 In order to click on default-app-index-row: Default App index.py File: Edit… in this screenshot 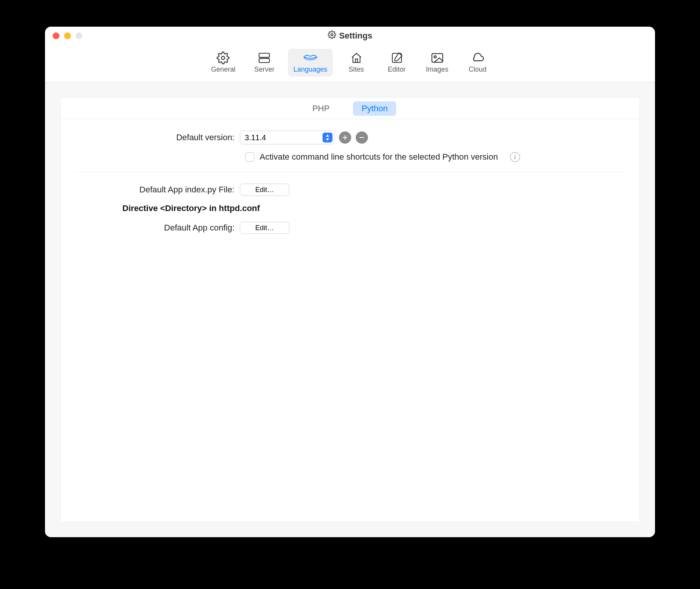, I will do `click(350, 190)`.